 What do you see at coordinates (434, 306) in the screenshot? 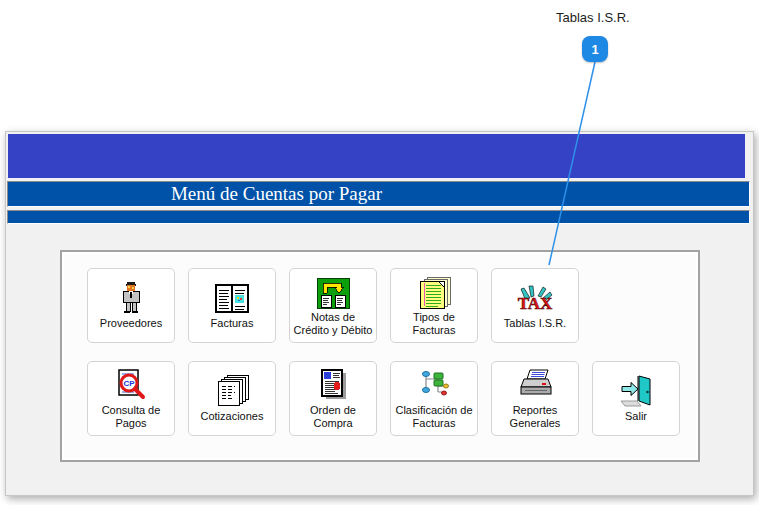
I see `menu-button-tipos-facturas: Tipos de Facturas` at bounding box center [434, 306].